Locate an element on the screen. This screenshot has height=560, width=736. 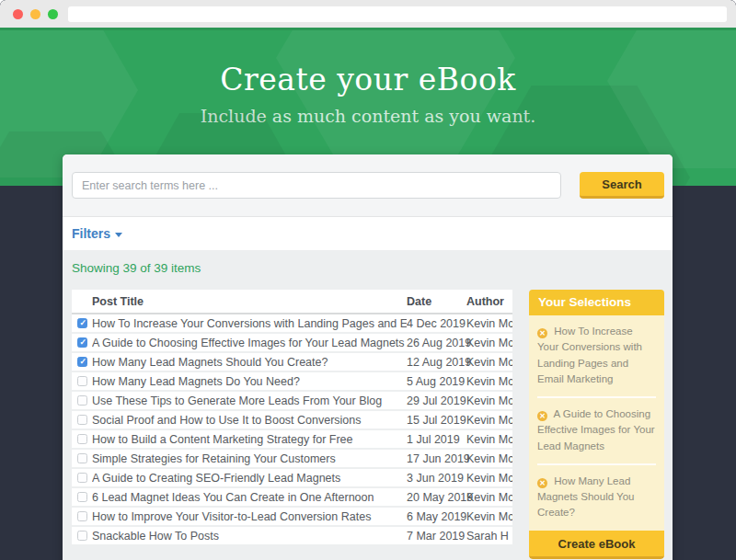
post-title-cell: How Many Lead Magnets Do You Need? is located at coordinates (249, 382).